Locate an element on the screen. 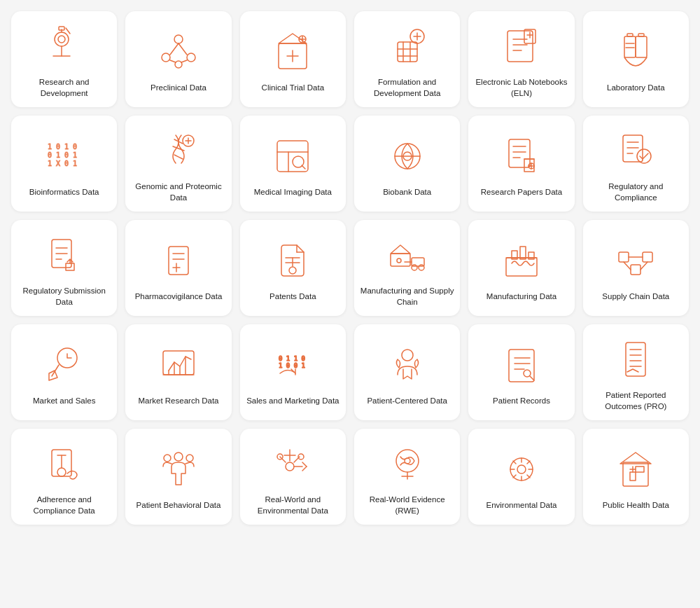 The width and height of the screenshot is (700, 608). card-medical-imaging: Medical Imaging Data is located at coordinates (293, 164).